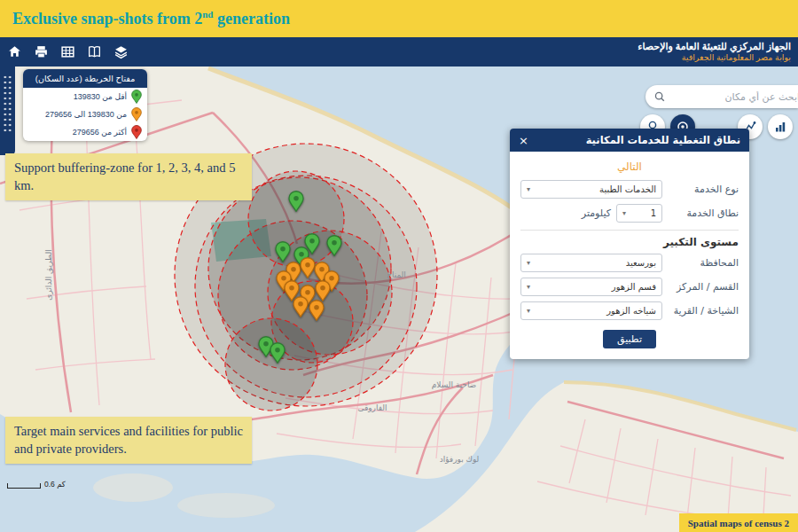  What do you see at coordinates (55, 484) in the screenshot?
I see `scale-label: 0.6 كم` at bounding box center [55, 484].